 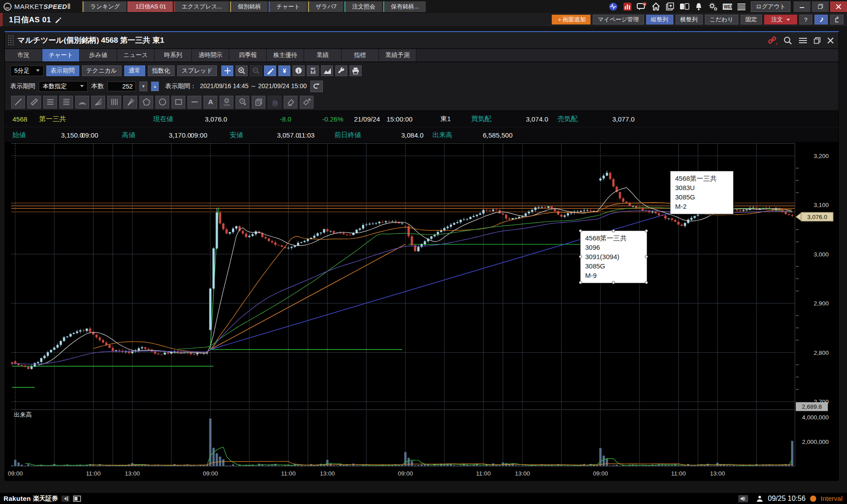 I want to click on menu-icon, so click(x=741, y=7).